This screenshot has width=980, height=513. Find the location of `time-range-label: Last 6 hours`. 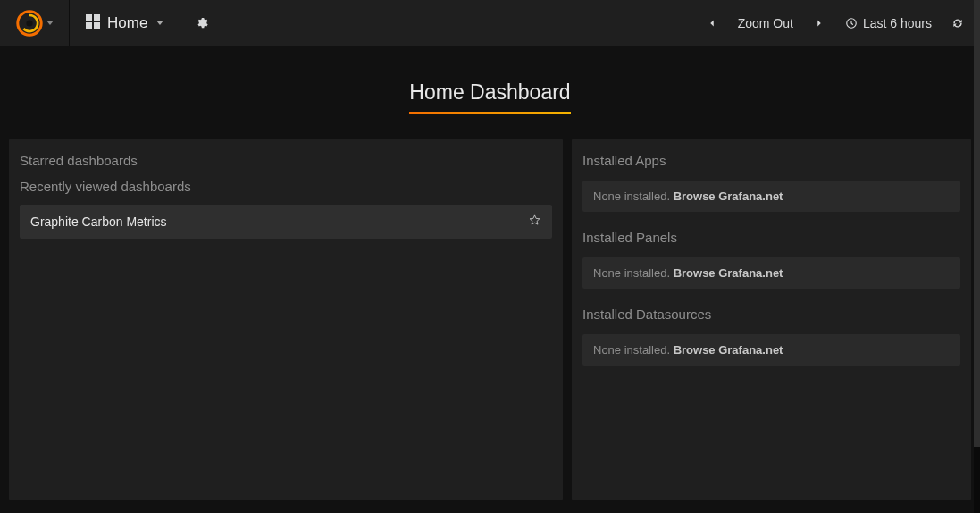

time-range-label: Last 6 hours is located at coordinates (897, 23).